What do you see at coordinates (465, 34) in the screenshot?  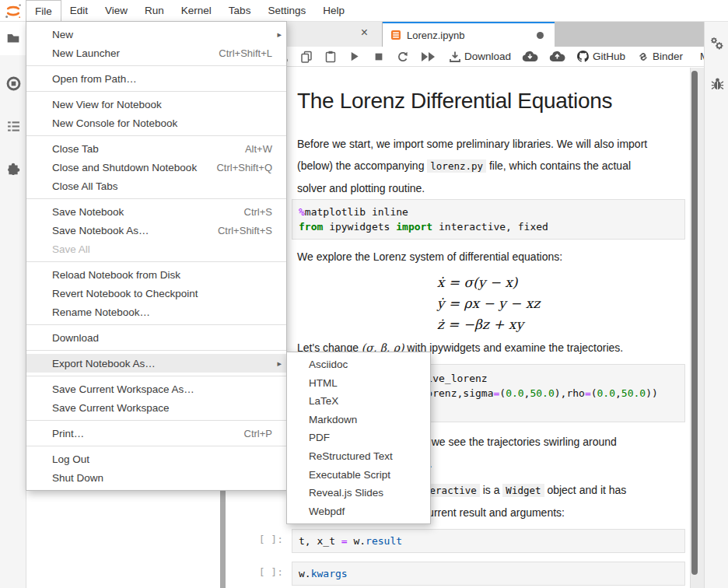 I see `dock-tab-bar: × Lorenz.ipynb` at bounding box center [465, 34].